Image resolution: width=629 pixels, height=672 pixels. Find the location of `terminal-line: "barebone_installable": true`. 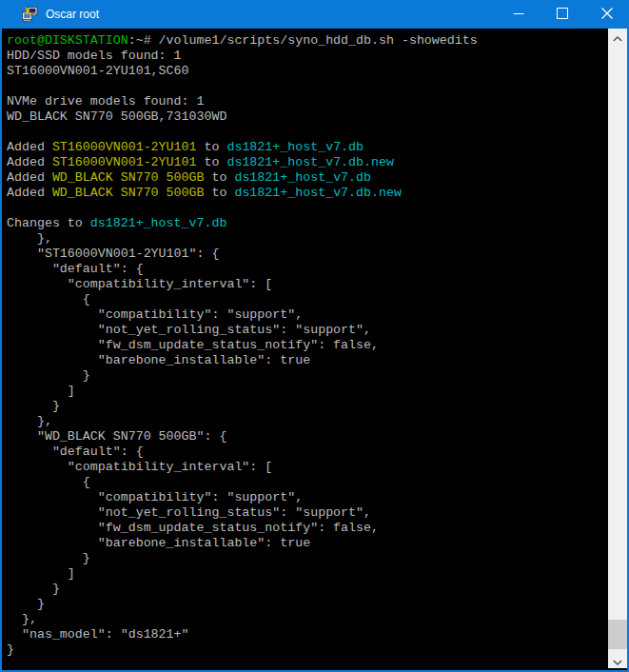

terminal-line: "barebone_installable": true is located at coordinates (307, 361).